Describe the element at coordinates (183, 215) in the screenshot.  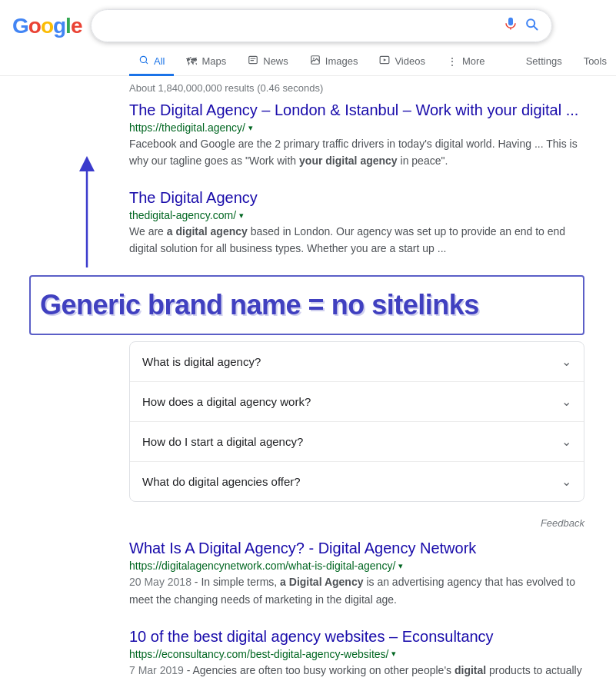
I see `result-url-2: thedigital-agency.com/` at that location.